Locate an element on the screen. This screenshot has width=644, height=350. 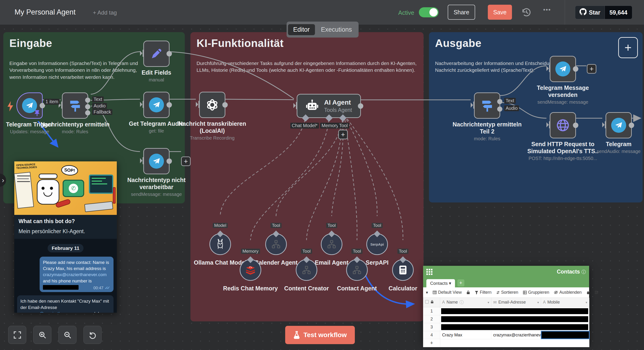
node-send-http-request: Send HTTP Request to Simulated OpenAI's … is located at coordinates (563, 126).